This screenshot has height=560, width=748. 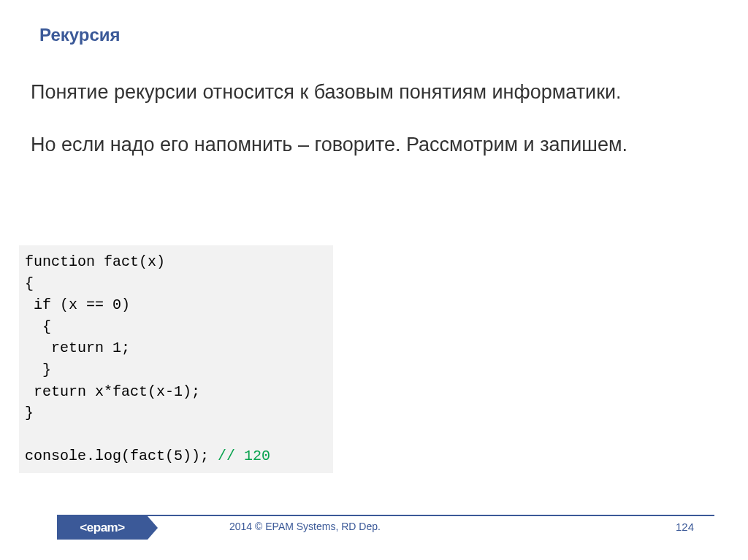 I want to click on copyright-text: 2014 © EPAM Systems, RD Dep., so click(x=305, y=526).